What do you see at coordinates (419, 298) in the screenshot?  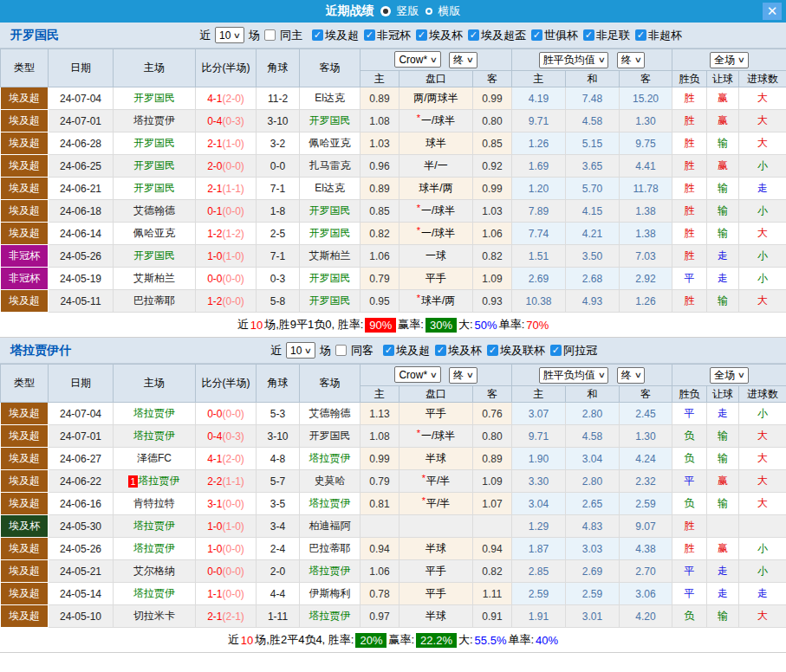 I see `changed-line-star: *` at bounding box center [419, 298].